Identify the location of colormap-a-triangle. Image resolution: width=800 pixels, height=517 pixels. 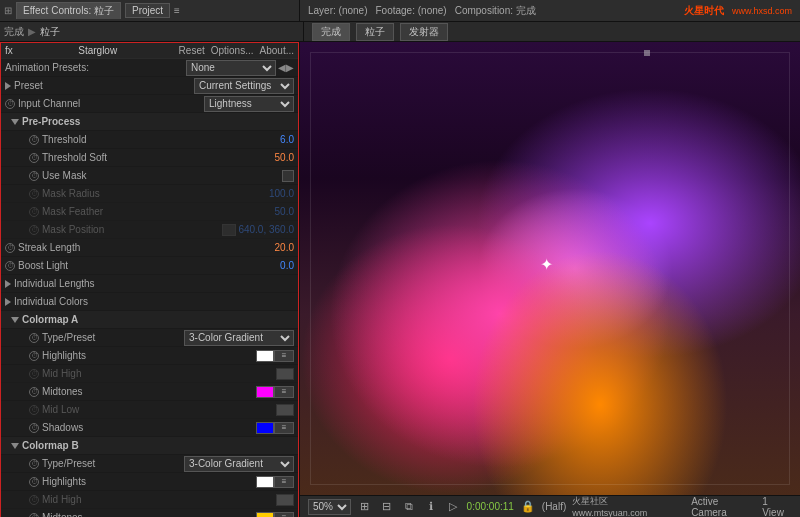
(15, 320).